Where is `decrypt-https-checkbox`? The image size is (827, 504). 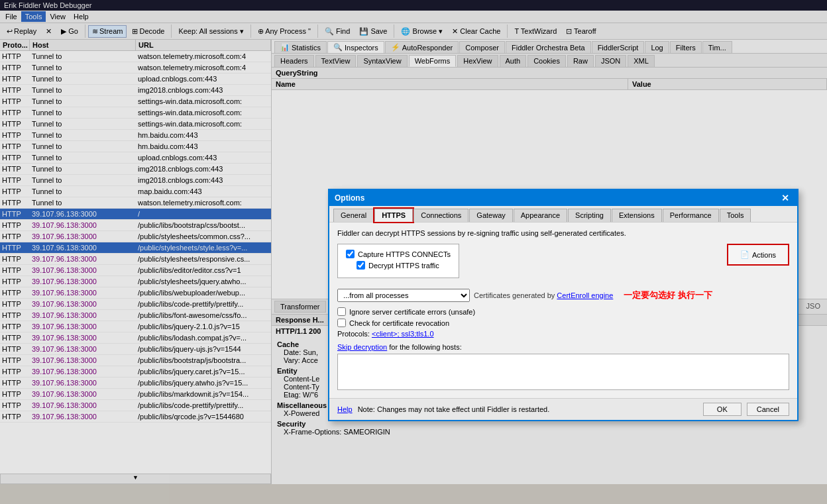
decrypt-https-checkbox is located at coordinates (360, 265).